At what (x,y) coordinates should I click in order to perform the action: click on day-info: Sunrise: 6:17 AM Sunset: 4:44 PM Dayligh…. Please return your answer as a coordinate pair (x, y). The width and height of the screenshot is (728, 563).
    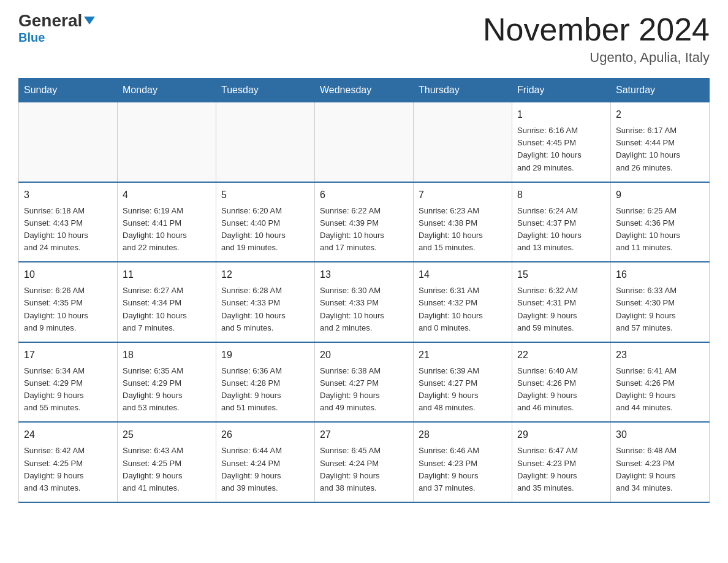
    Looking at the image, I should click on (660, 150).